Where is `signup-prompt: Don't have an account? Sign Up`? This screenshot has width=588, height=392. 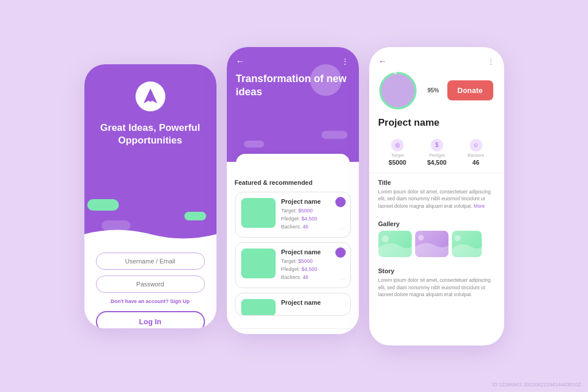
signup-prompt: Don't have an account? Sign Up is located at coordinates (150, 301).